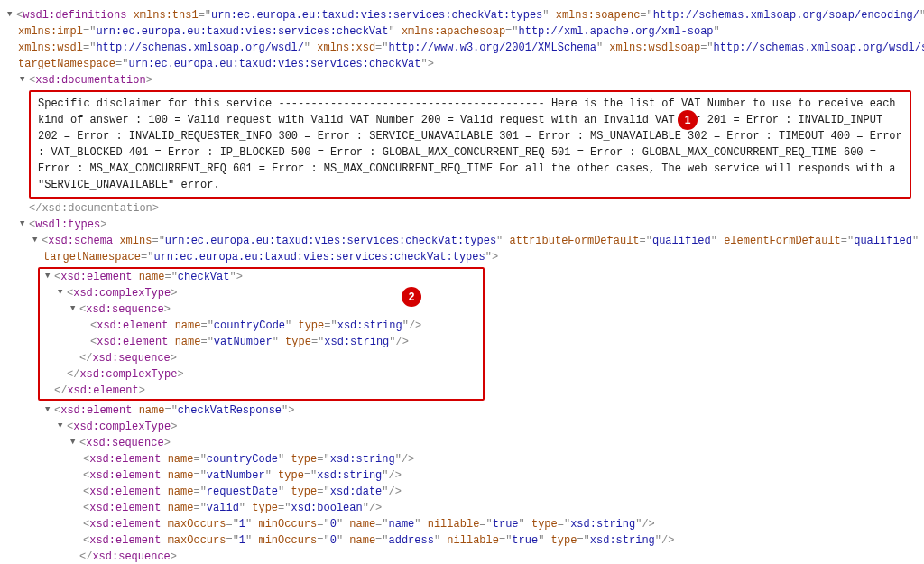  Describe the element at coordinates (688, 120) in the screenshot. I see `callout-badge-1: 1` at that location.